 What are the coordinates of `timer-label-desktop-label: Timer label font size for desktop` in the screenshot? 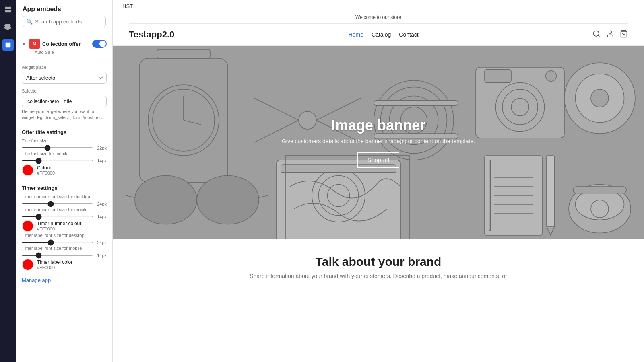 It's located at (64, 235).